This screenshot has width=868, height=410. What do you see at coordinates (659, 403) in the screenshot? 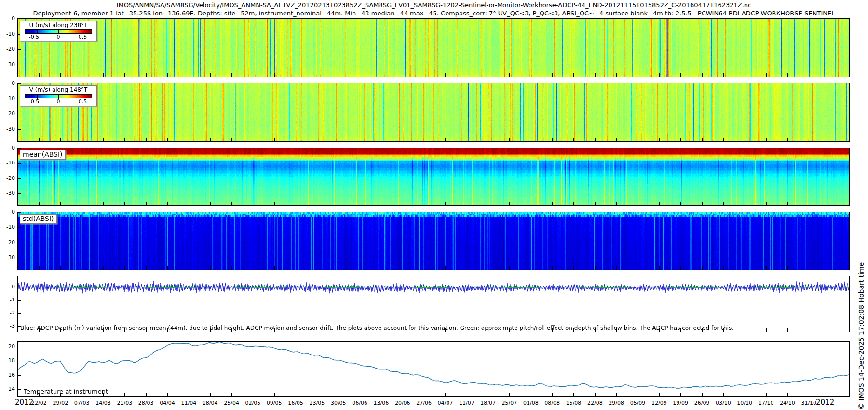
I see `x-tick-label: 12/09` at bounding box center [659, 403].